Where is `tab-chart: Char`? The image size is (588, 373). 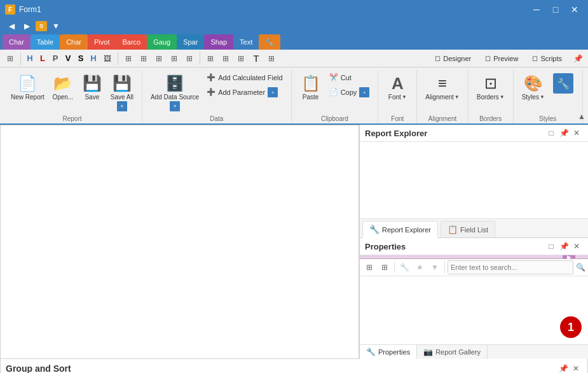 tab-chart: Char is located at coordinates (74, 42).